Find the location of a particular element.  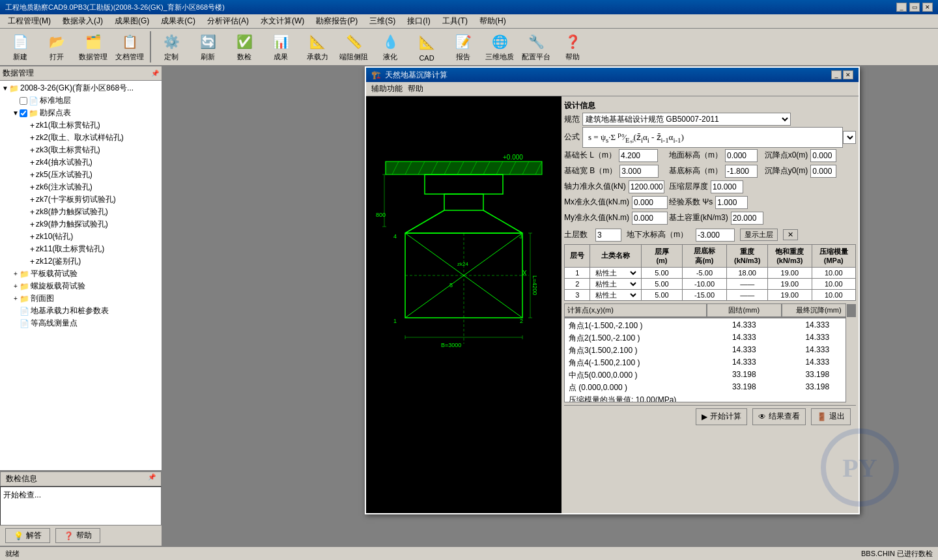

row1-soil-type: 粘性土 is located at coordinates (616, 272).